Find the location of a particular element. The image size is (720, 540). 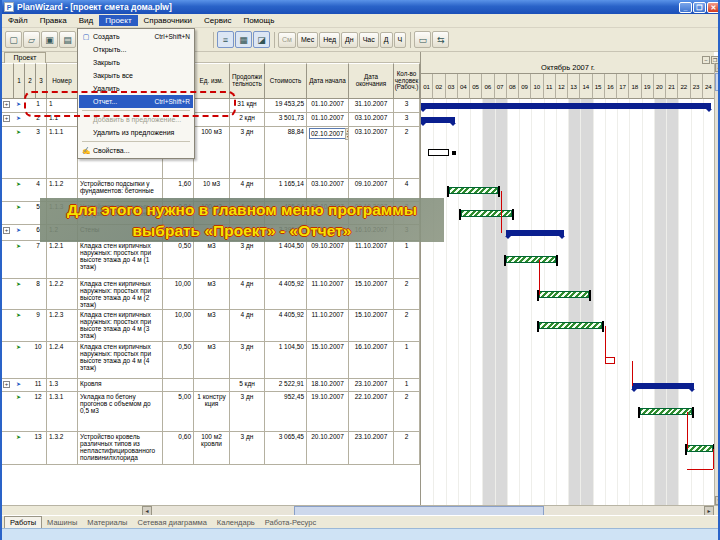

end-date-cell: 23.10.2007 is located at coordinates (372, 448).